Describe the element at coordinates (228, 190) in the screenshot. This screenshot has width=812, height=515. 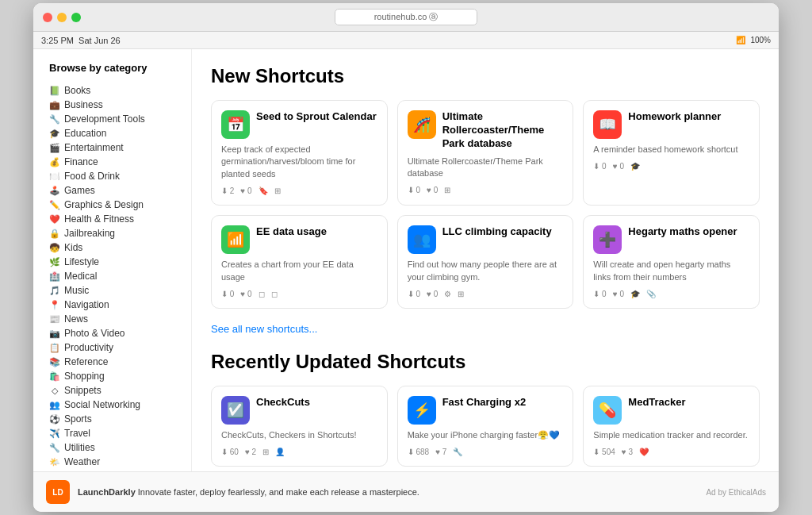
I see `download-count: ⬇ 2` at that location.